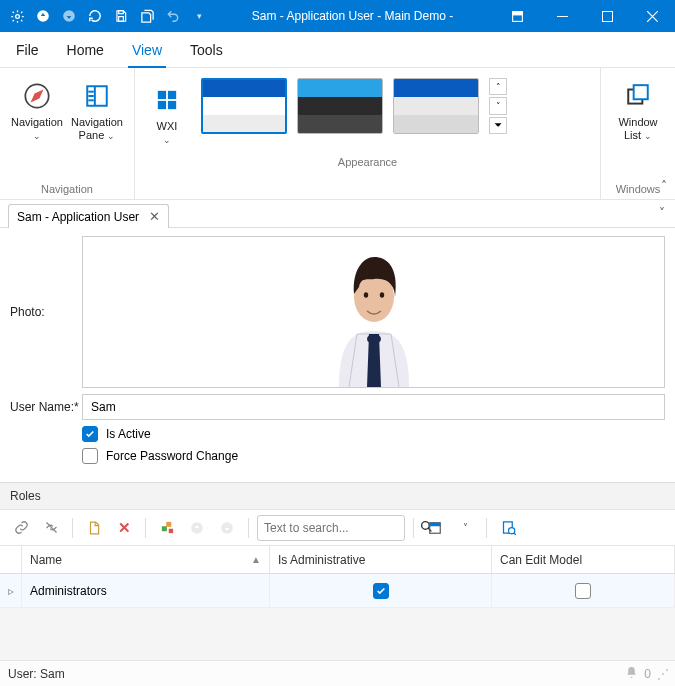 The image size is (675, 686). Describe the element at coordinates (518, 16) in the screenshot. I see `window-layout-icon` at that location.